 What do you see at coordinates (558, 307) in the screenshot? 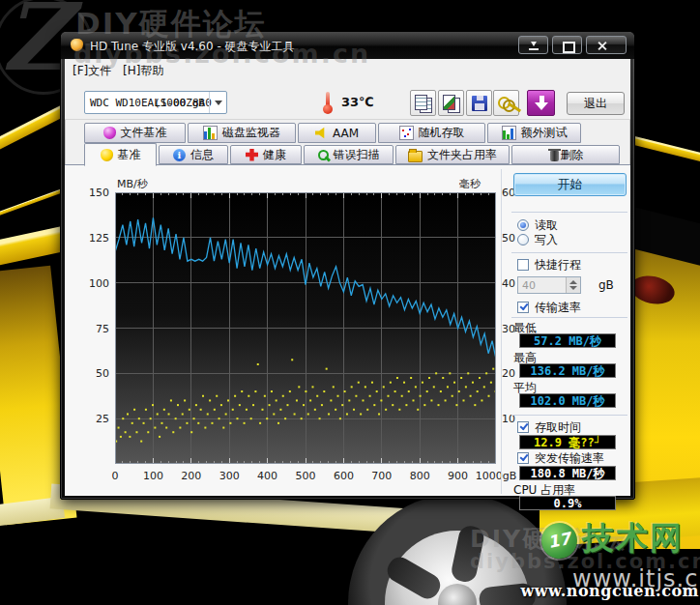
I see `transfer-rate-label: 传输速率` at bounding box center [558, 307].